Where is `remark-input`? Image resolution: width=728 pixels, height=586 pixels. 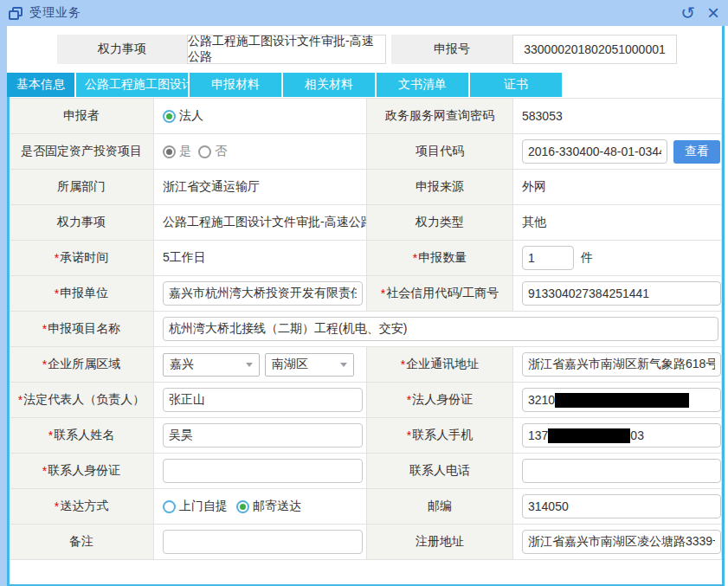
remark-input is located at coordinates (263, 542).